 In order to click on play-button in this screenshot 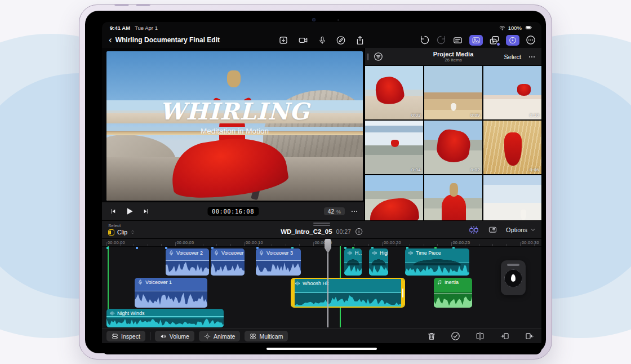, I will do `click(130, 211)`.